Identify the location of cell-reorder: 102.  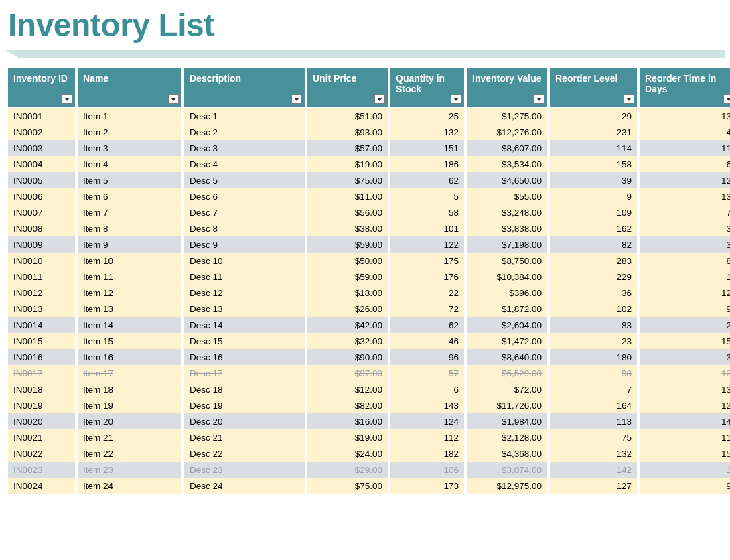
(593, 309).